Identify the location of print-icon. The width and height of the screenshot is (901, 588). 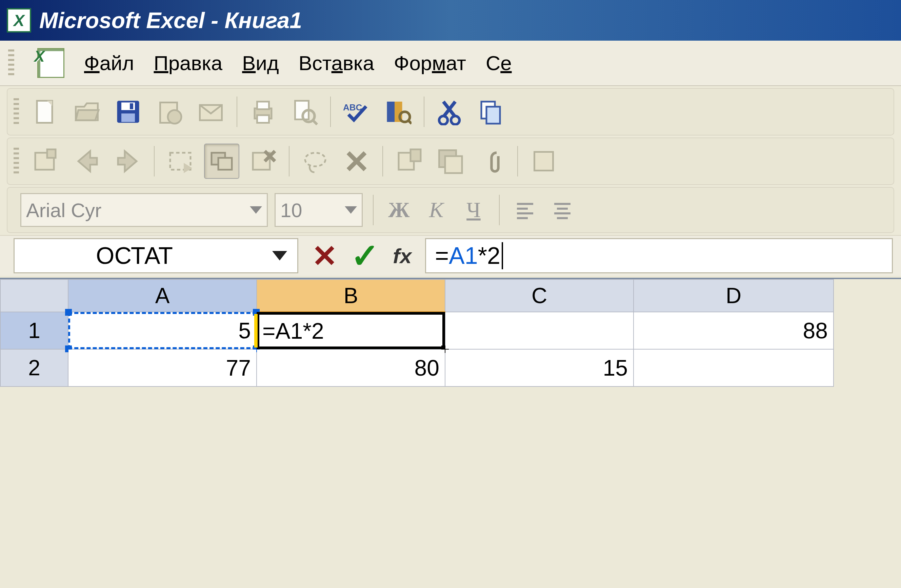
(263, 112).